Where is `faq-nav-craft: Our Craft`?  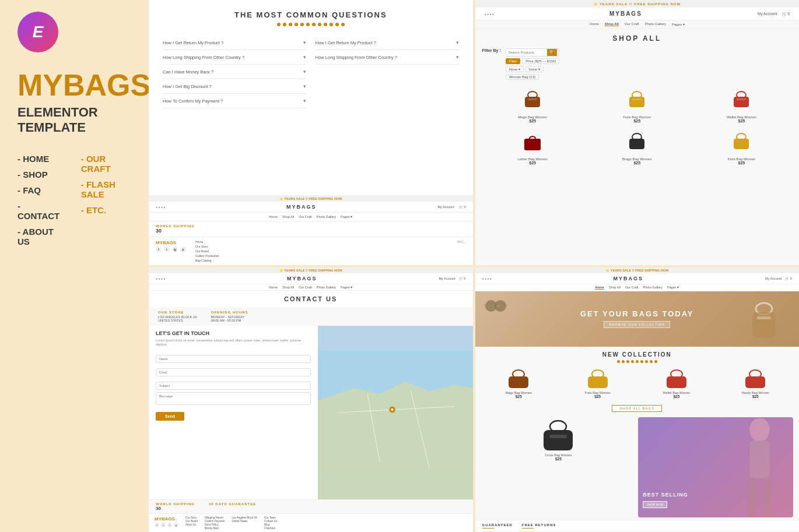
faq-nav-craft: Our Craft is located at coordinates (306, 217).